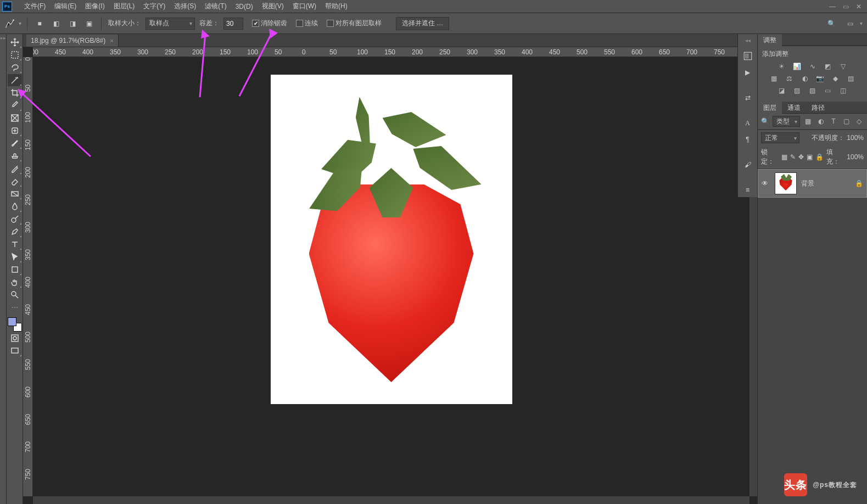 Image resolution: width=867 pixels, height=504 pixels. Describe the element at coordinates (786, 183) in the screenshot. I see `layer-thumbnail` at that location.